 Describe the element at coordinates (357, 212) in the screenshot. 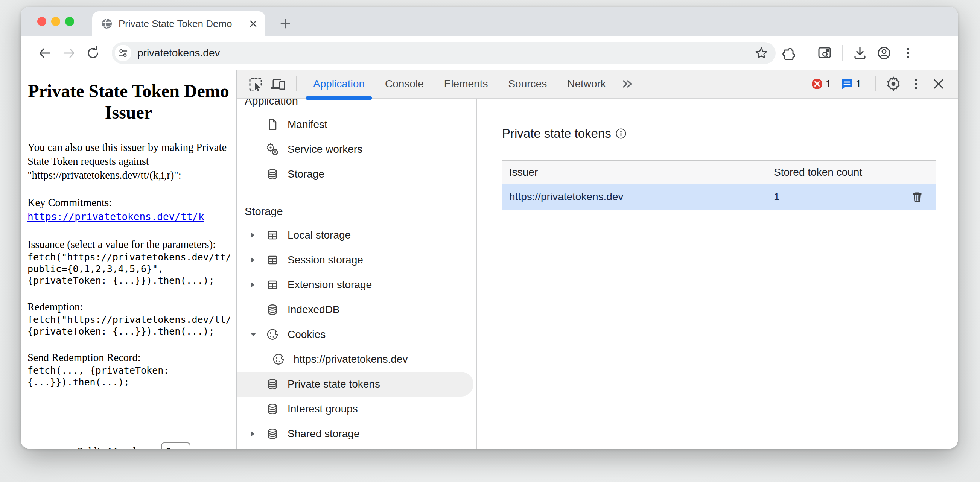

I see `section-storage: Storage` at that location.